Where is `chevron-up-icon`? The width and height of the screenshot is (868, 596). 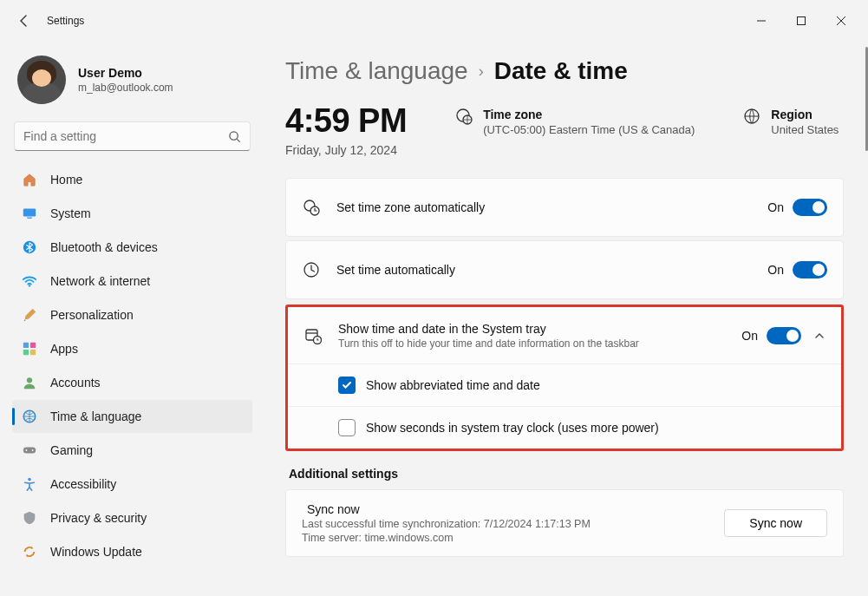
chevron-up-icon is located at coordinates (819, 336).